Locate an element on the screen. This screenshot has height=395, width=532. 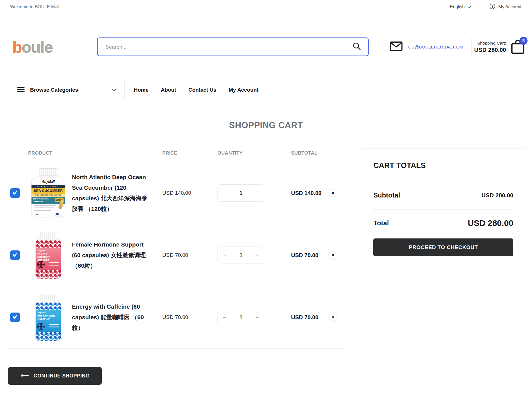
cart-summary: Shopping Cart: USD 280.00 is located at coordinates (490, 47).